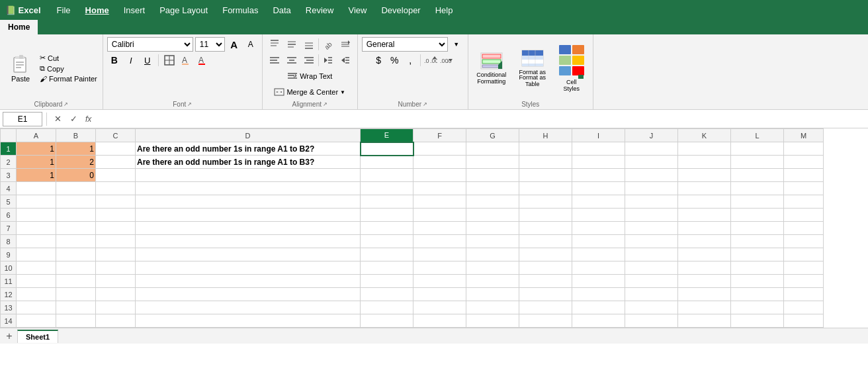  Describe the element at coordinates (493, 136) in the screenshot. I see `col-header-G: G` at that location.